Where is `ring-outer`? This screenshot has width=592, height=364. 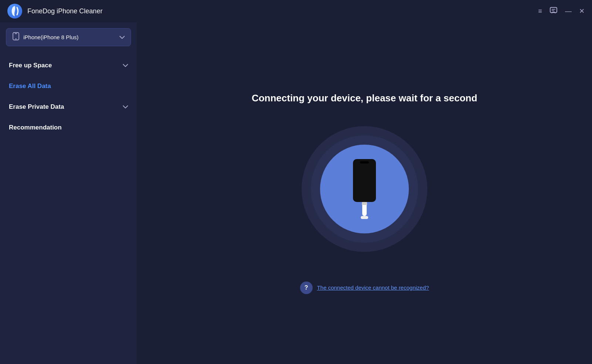
ring-outer is located at coordinates (364, 189).